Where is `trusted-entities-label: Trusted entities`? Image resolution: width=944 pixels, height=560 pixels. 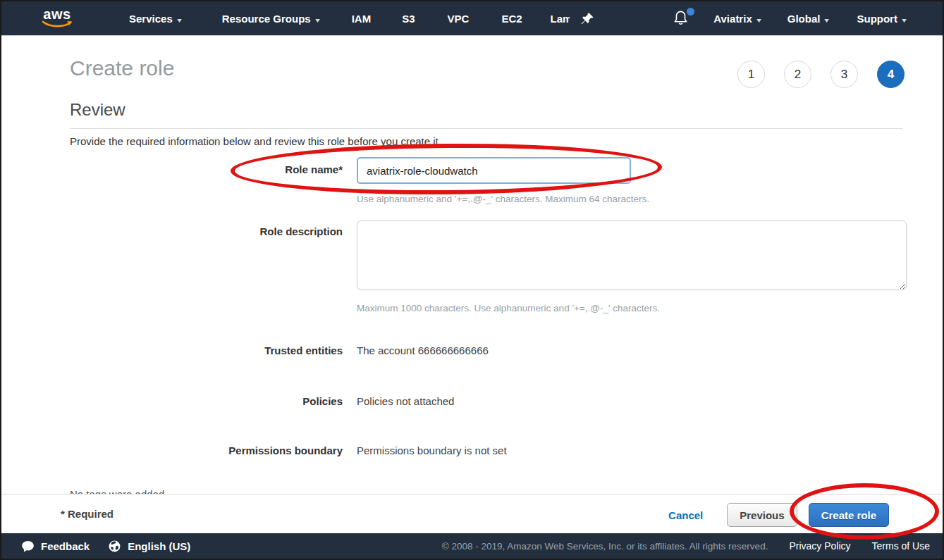 trusted-entities-label: Trusted entities is located at coordinates (206, 351).